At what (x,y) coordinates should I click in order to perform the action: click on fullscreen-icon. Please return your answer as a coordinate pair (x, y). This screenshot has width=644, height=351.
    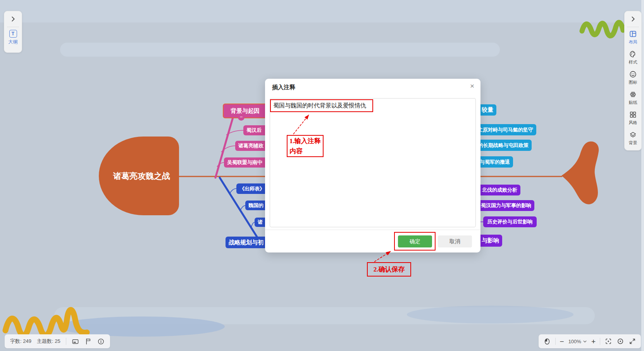
    Looking at the image, I should click on (632, 341).